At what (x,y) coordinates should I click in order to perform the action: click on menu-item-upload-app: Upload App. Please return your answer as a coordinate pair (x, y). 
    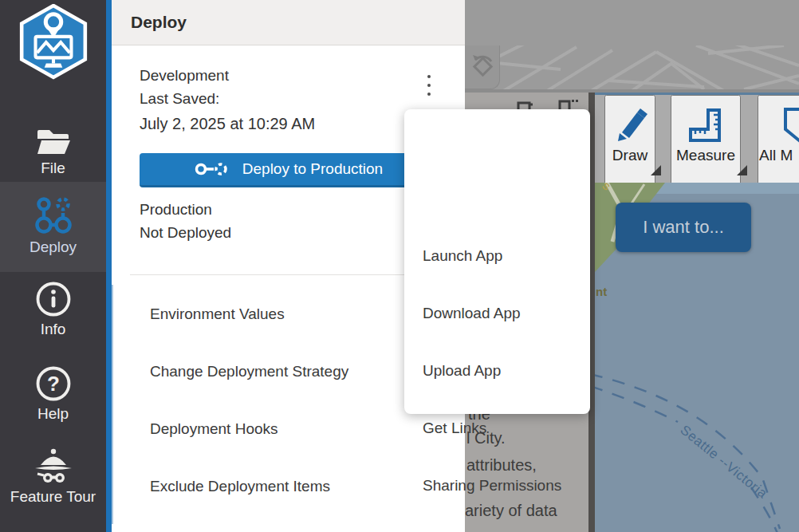
    Looking at the image, I should click on (462, 371).